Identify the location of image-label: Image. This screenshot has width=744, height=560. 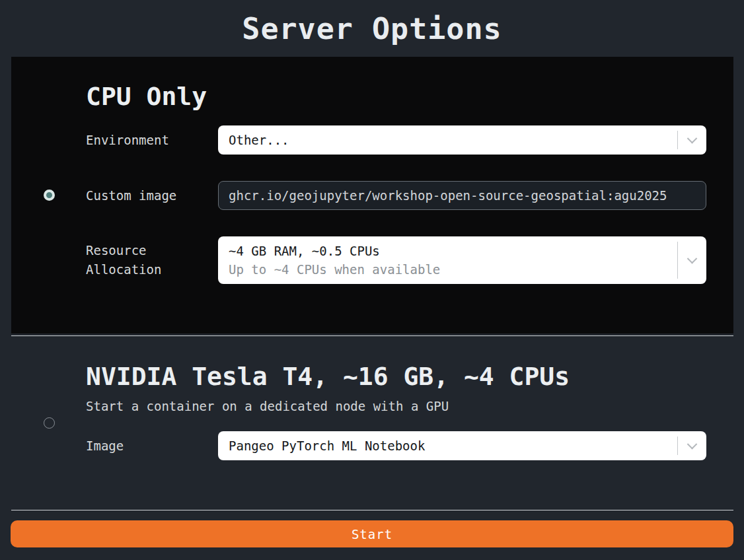
(152, 446).